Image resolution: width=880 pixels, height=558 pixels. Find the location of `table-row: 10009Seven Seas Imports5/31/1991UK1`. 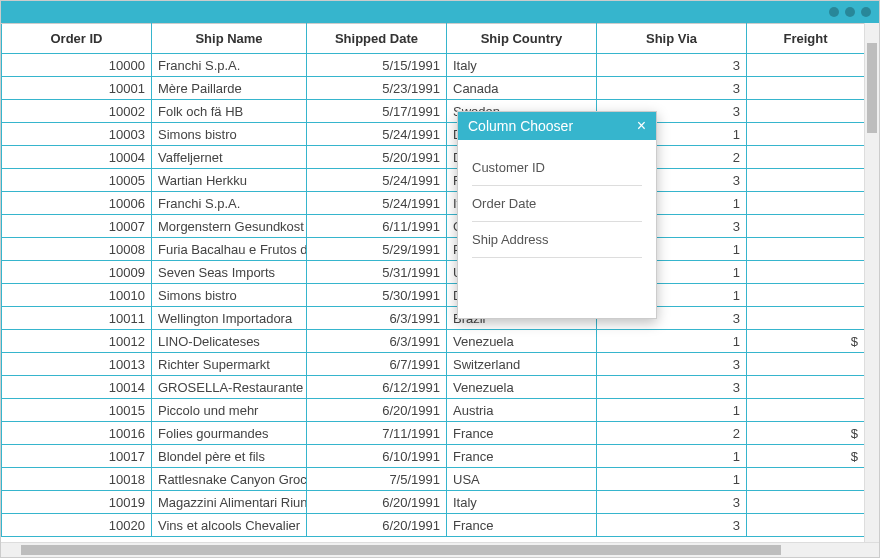

table-row: 10009Seven Seas Imports5/31/1991UK1 is located at coordinates (434, 272).